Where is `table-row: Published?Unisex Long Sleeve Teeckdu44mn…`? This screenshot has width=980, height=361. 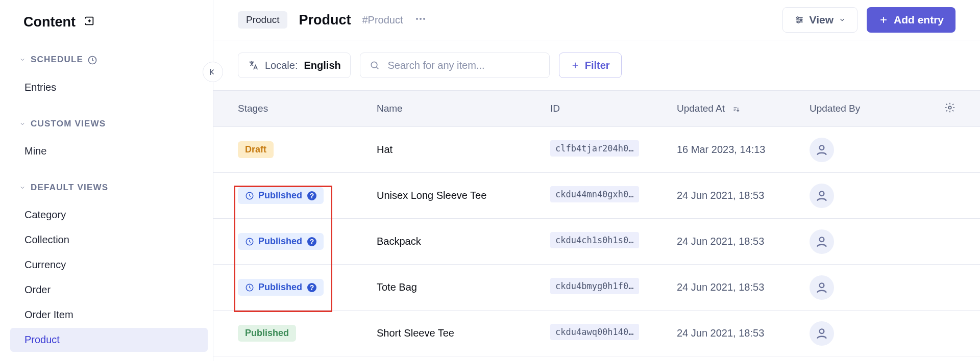
table-row: Published?Unisex Long Sleeve Teeckdu44mn… is located at coordinates (597, 196).